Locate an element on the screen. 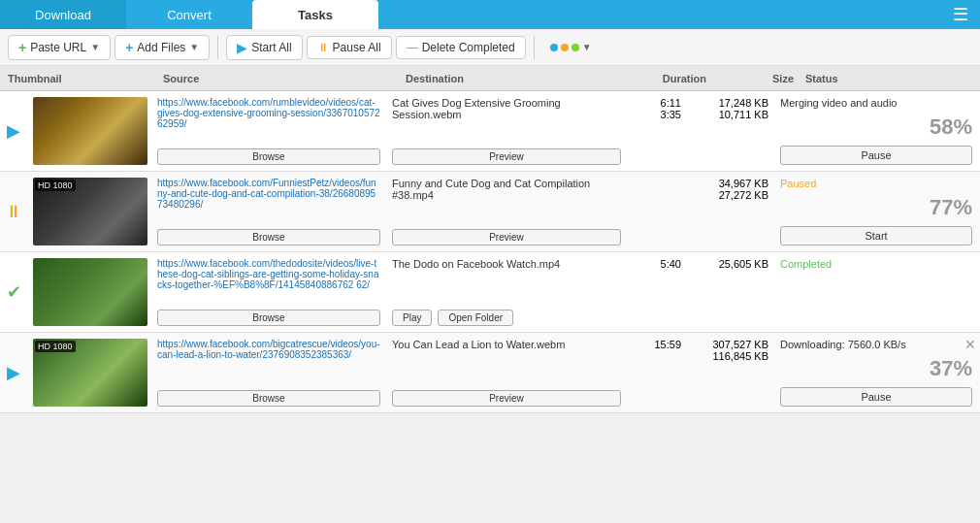 Image resolution: width=980 pixels, height=523 pixels. task-1-duration: 6:11 3:35 is located at coordinates (656, 131).